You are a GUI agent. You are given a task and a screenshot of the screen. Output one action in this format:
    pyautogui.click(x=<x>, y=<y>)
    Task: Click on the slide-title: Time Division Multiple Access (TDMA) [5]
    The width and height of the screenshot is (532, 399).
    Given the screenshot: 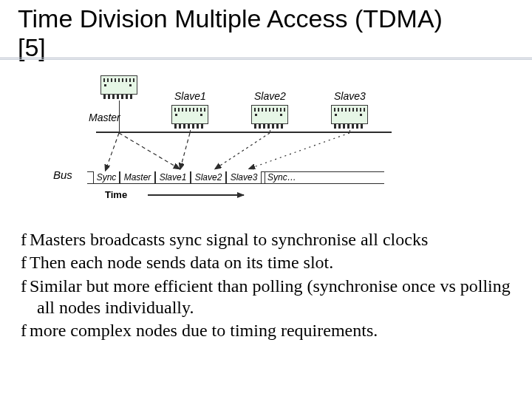 What is the action you would take?
    pyautogui.click(x=269, y=33)
    